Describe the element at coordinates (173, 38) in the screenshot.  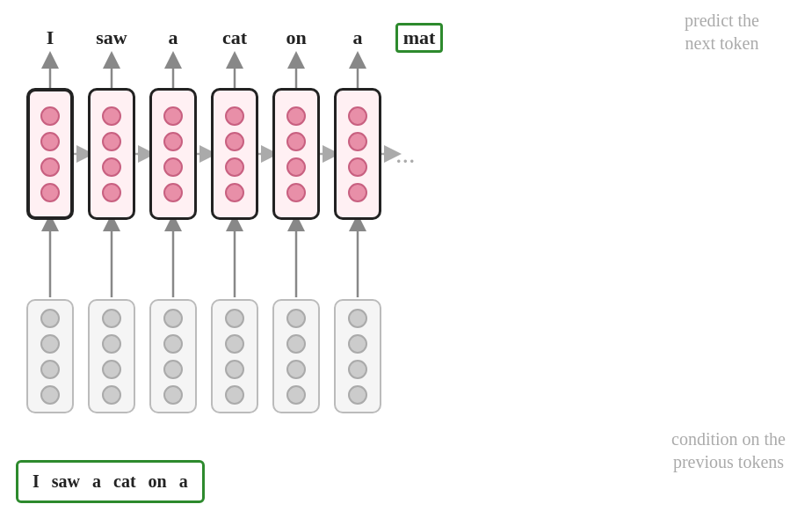
I see `token-label-a1: a` at that location.